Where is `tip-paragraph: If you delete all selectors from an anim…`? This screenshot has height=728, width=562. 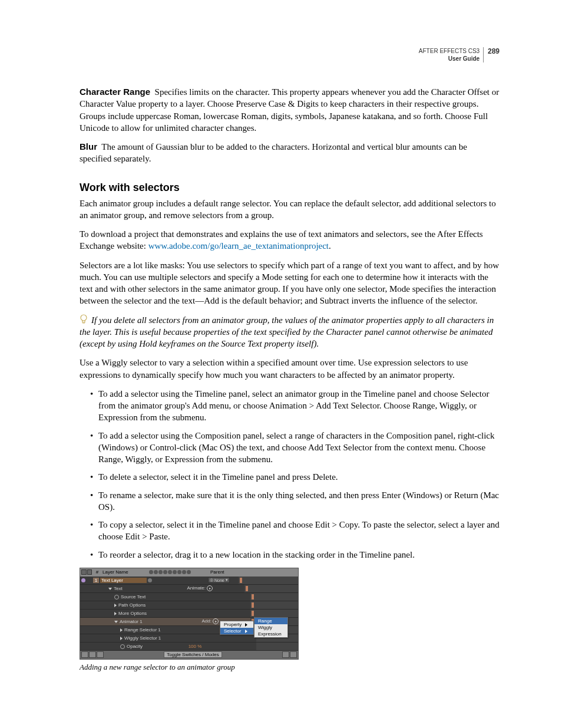 tip-paragraph: If you delete all selectors from an anim… is located at coordinates (290, 332).